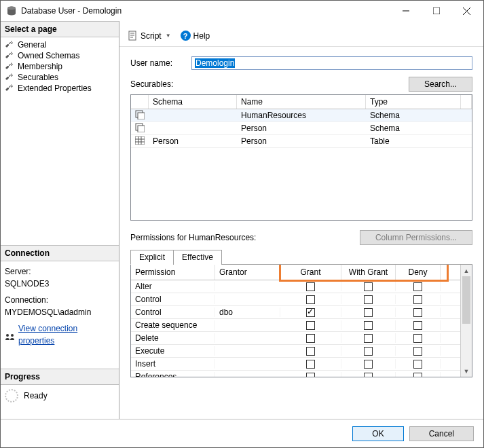  I want to click on table-row: HumanResourcesSchema, so click(301, 115).